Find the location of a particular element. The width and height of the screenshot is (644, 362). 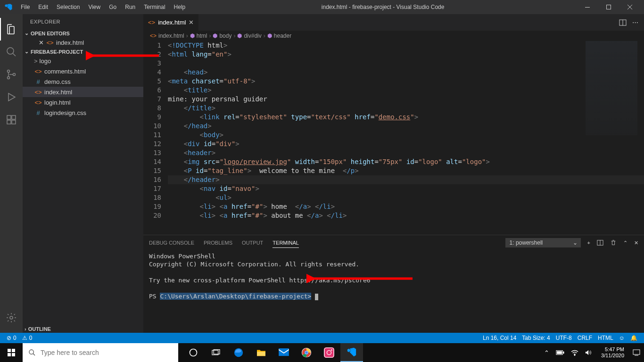

activity-run-debug is located at coordinates (11, 97).